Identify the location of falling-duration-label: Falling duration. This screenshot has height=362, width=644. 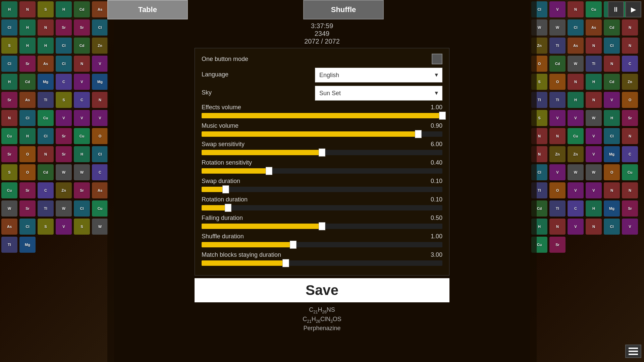
(222, 218).